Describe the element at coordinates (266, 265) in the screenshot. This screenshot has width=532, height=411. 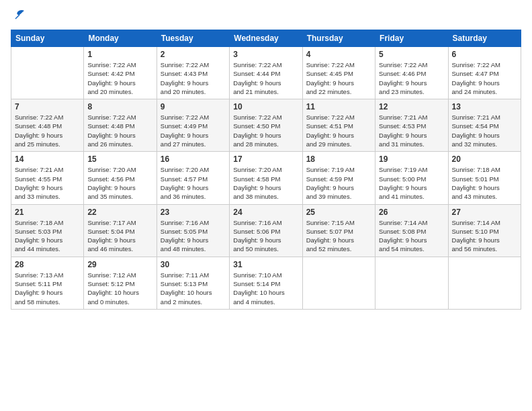
I see `day-number: 31` at that location.